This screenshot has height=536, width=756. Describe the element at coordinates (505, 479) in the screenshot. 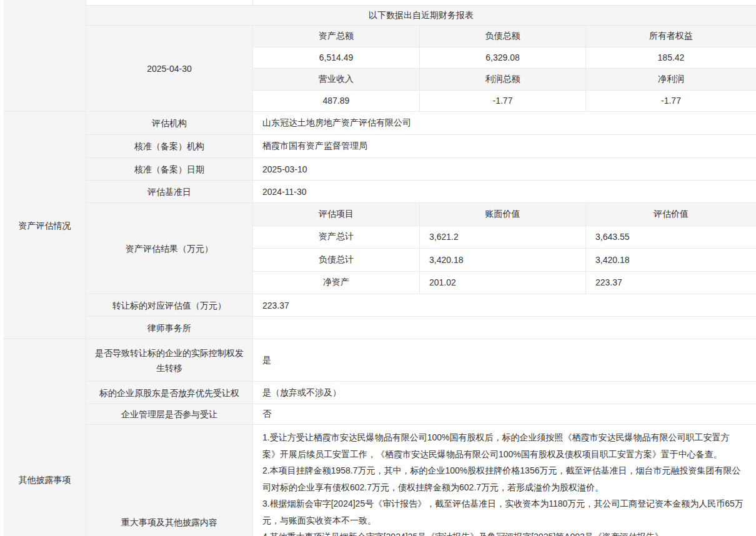

I see `disclosure-item-2: 2.本项目挂牌金额1958.7万元，其中，标的企业100%股权挂牌价格1356万…` at that location.